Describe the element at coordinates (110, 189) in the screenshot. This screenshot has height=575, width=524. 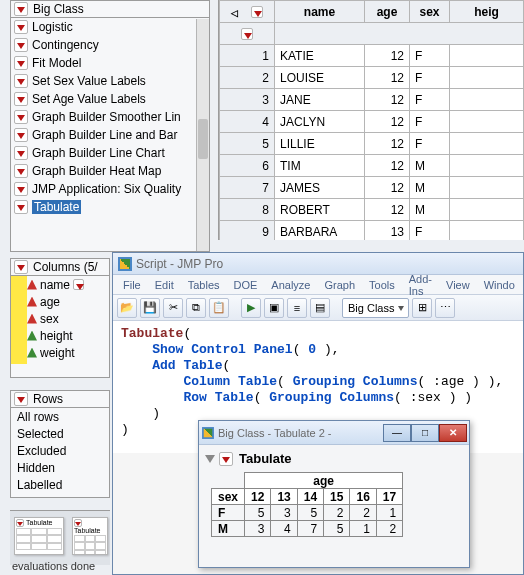
I see `script-item: JMP Application: Six Quality` at that location.